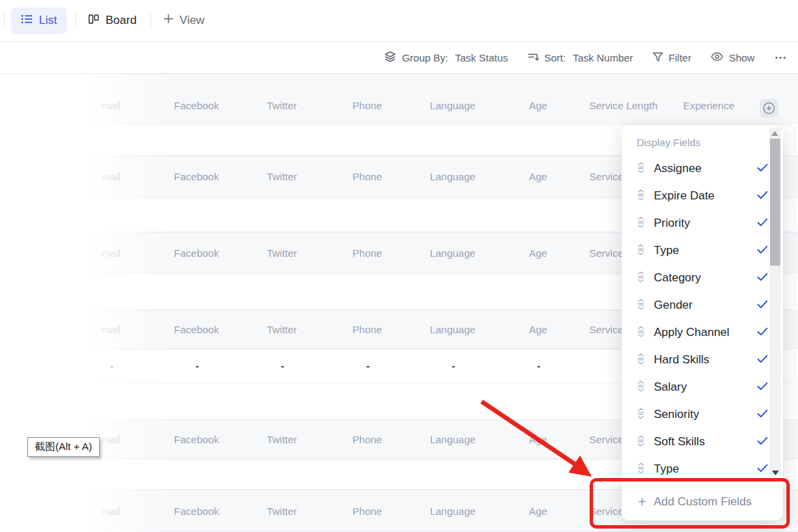  Describe the element at coordinates (701, 196) in the screenshot. I see `field-label: Expire Date` at that location.